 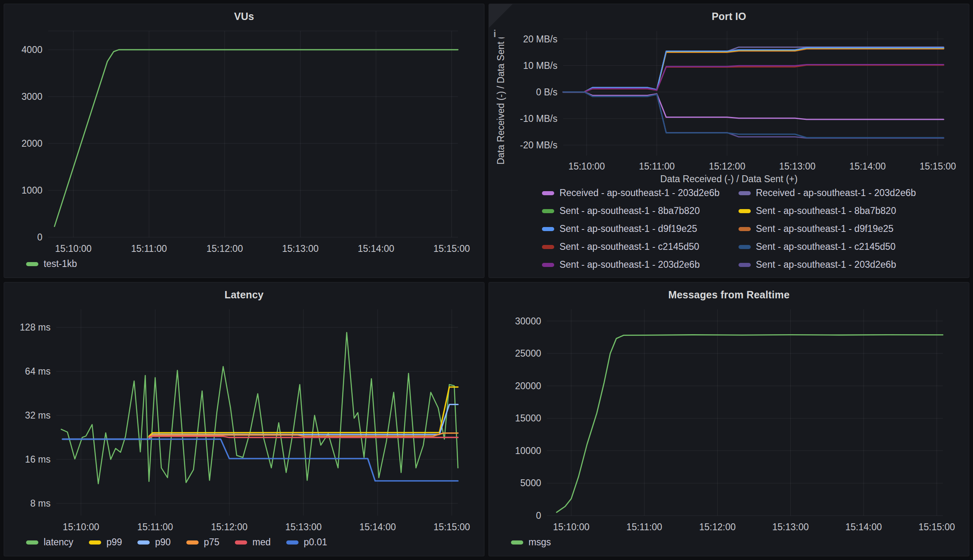 I want to click on legend-item-label: p99, so click(x=114, y=542).